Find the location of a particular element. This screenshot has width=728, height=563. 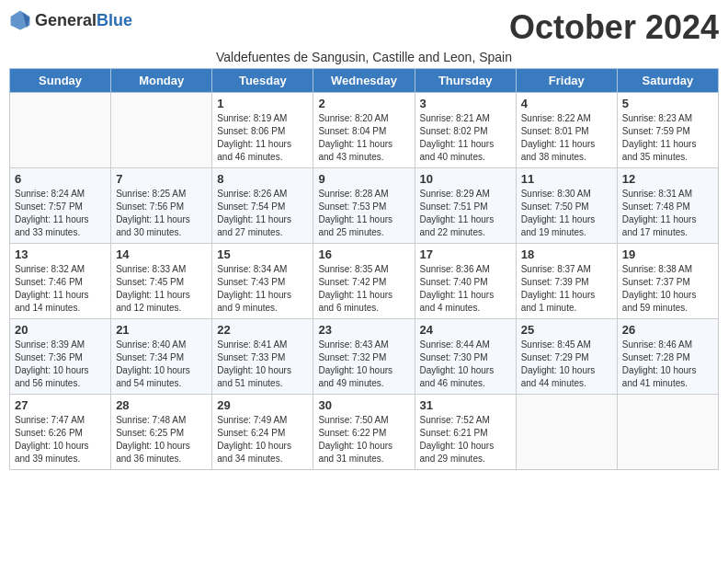

day-info: Sunrise: 7:48 AM Sunset: 6:25 PM Dayligh… is located at coordinates (162, 440).